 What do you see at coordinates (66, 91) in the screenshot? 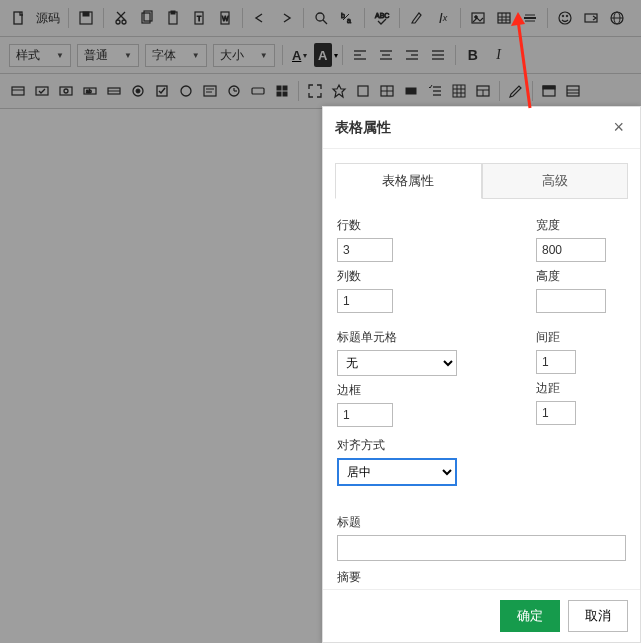
I see `radio-form-icon` at bounding box center [66, 91].